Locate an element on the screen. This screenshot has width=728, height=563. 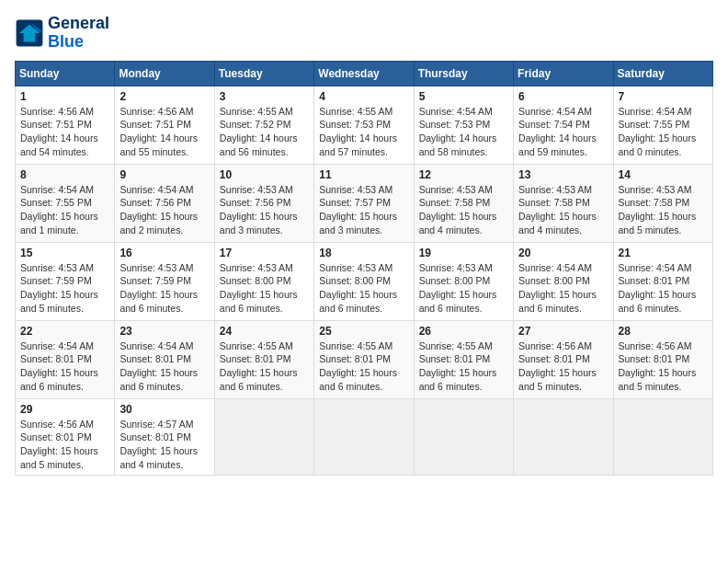
day-info: Sunrise: 4:54 AMSunset: 8:00 PMDaylight:… is located at coordinates (563, 289).